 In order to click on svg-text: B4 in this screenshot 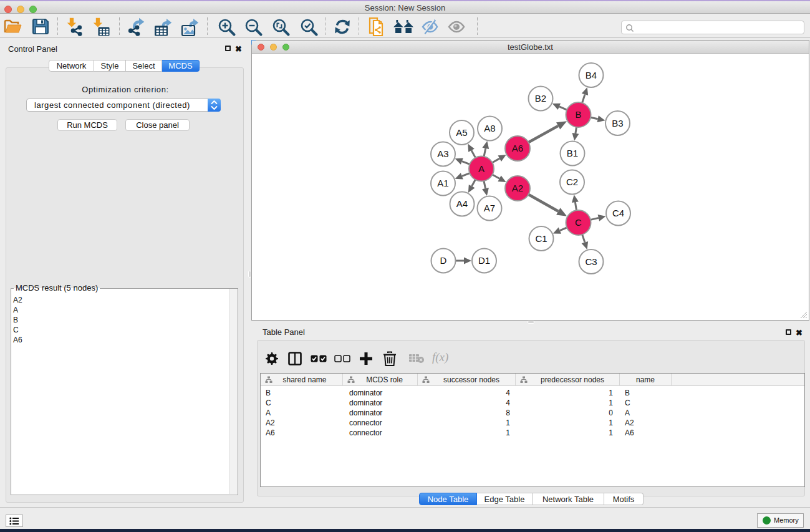, I will do `click(591, 75)`.